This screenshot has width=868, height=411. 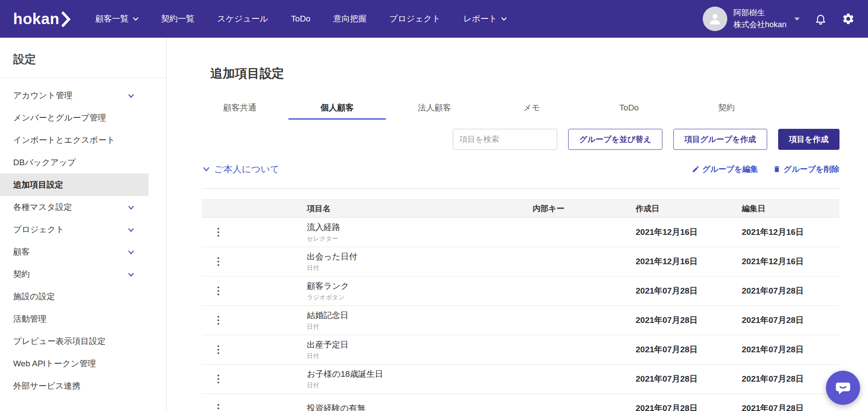 I want to click on tab: 個人顧客, so click(x=337, y=108).